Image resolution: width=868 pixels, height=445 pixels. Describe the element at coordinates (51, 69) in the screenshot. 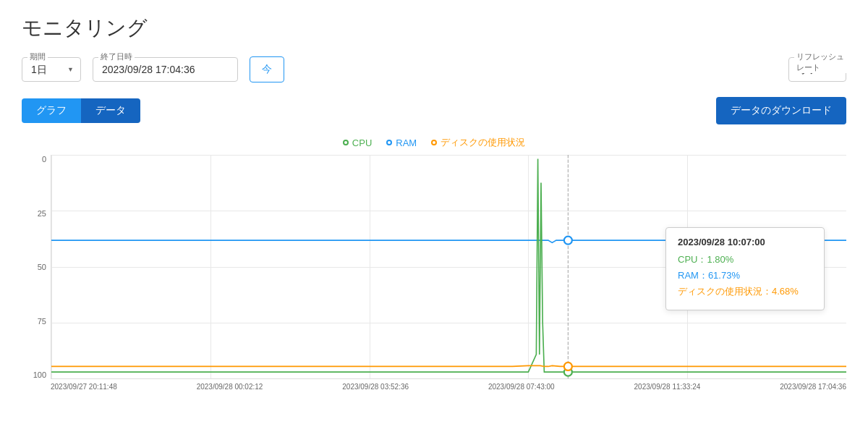

I see `period-field: 期間 1日 1時間 6時間 7日 30日` at that location.